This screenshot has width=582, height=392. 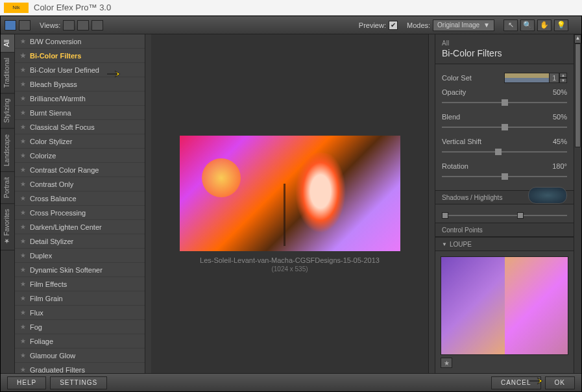 I want to click on filter-item: ★Detail Stylizer, so click(x=80, y=241).